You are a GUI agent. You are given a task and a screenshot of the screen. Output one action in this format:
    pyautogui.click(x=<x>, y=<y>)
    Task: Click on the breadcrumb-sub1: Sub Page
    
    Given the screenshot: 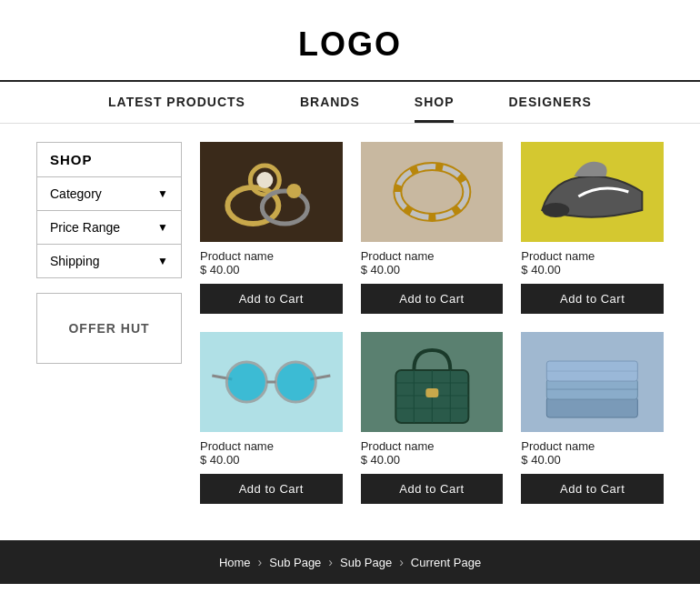 What is the action you would take?
    pyautogui.click(x=295, y=562)
    